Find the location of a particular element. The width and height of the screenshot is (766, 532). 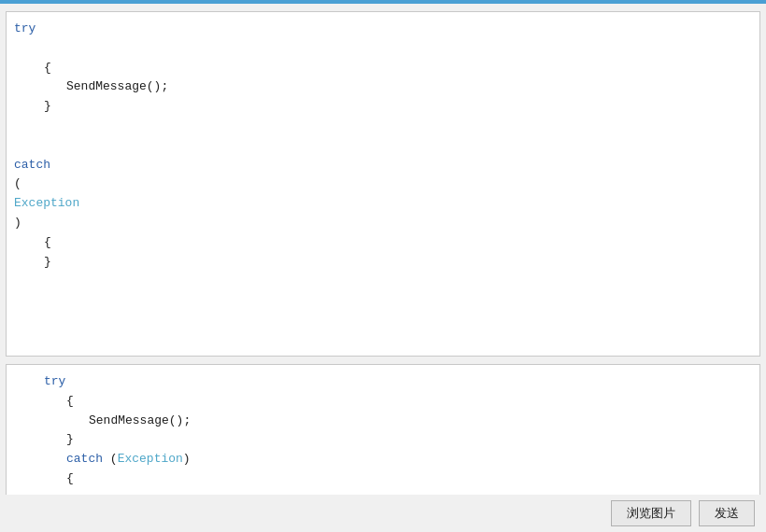

send-button: 发送 is located at coordinates (727, 513).